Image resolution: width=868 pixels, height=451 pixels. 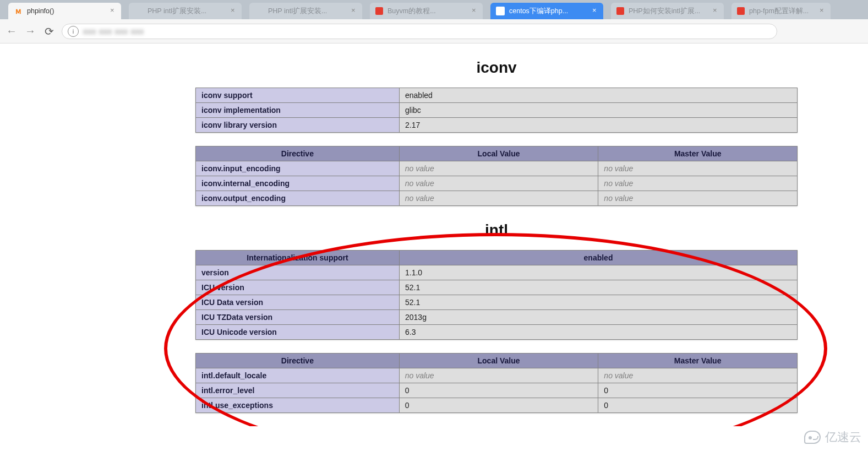 I want to click on browser-chrome: ᴍ phpinfo() PHP intl扩展安装... PHP intl扩展安装…, so click(x=434, y=22).